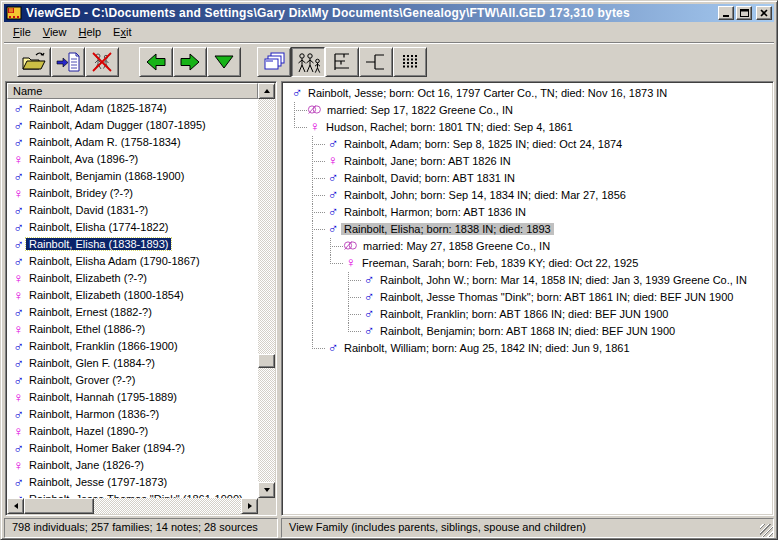 This screenshot has width=778, height=540. I want to click on list-item: ♂Rainbolt, Elisha Adam (1790-1867), so click(132, 260).